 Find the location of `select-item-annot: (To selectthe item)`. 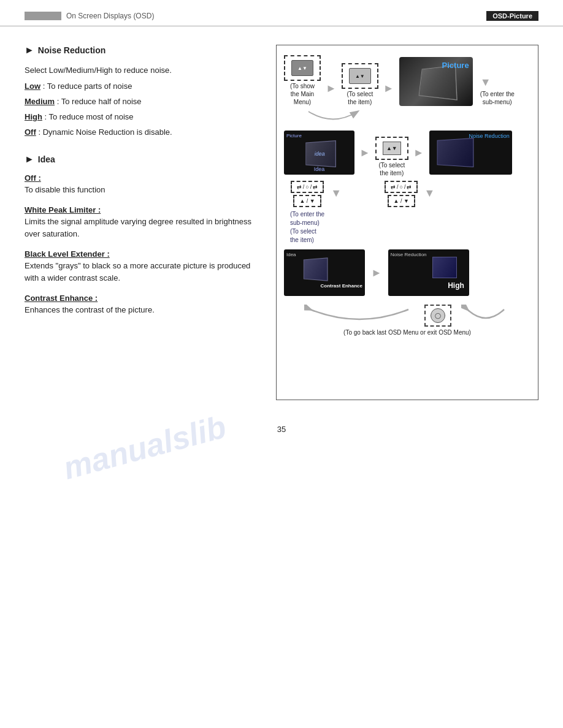

select-item-annot: (To selectthe item) is located at coordinates (359, 98).